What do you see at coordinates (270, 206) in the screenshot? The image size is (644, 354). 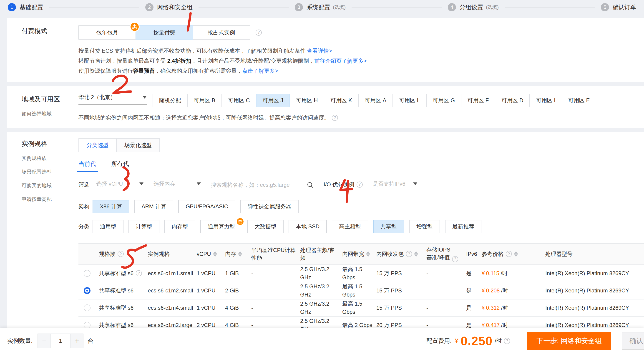 I see `arch-bare-metal: 弹性裸金属服务器` at bounding box center [270, 206].